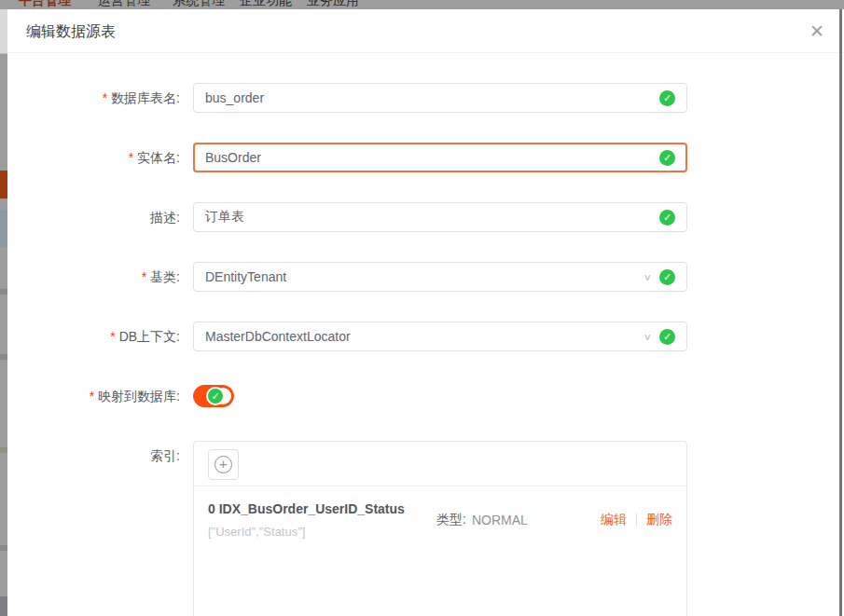 The height and width of the screenshot is (616, 844). Describe the element at coordinates (433, 217) in the screenshot. I see `input-value: 订单表` at that location.